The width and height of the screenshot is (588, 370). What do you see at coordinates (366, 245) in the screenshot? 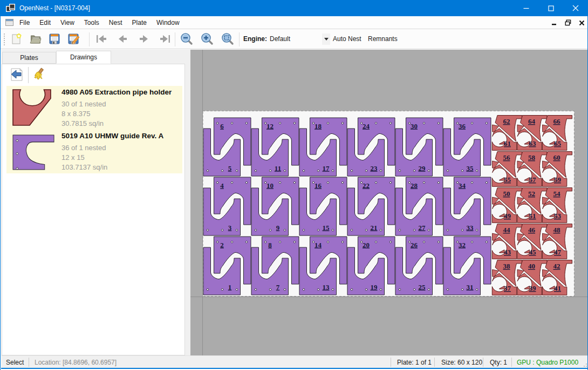
I see `svg-text: 20` at bounding box center [366, 245].